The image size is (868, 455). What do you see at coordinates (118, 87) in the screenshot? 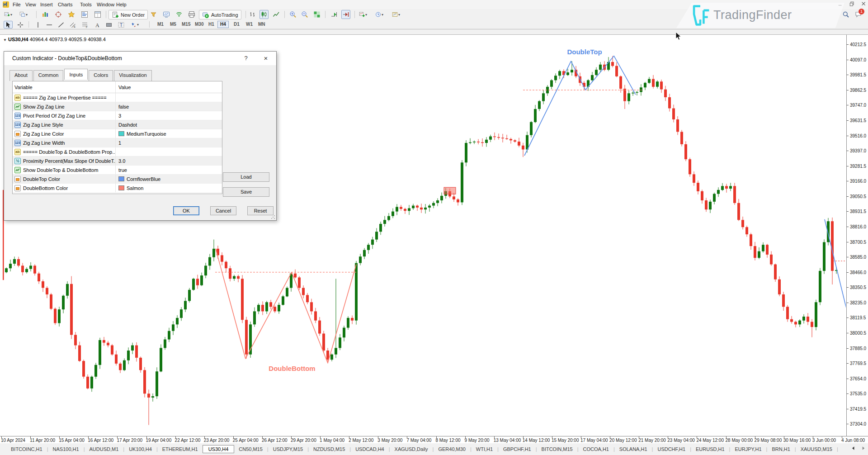
I see `table-header: Variable Value` at bounding box center [118, 87].